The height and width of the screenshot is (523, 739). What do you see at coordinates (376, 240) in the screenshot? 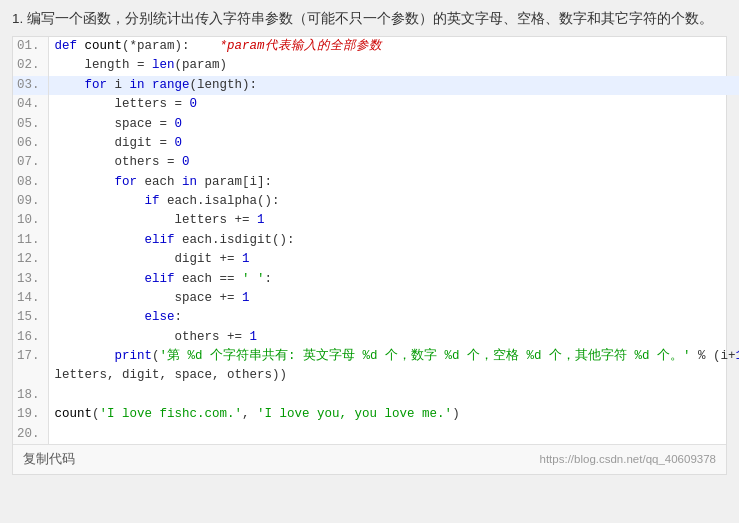
I see `table-row: 11. elif each.isdigit():` at bounding box center [376, 240].